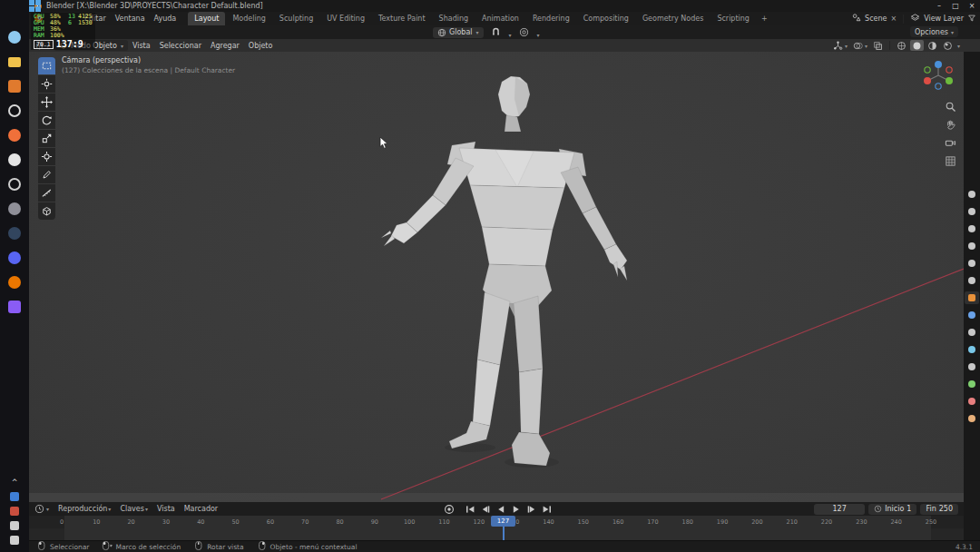 The width and height of the screenshot is (980, 552). What do you see at coordinates (15, 540) in the screenshot?
I see `tray-volume-icon` at bounding box center [15, 540].